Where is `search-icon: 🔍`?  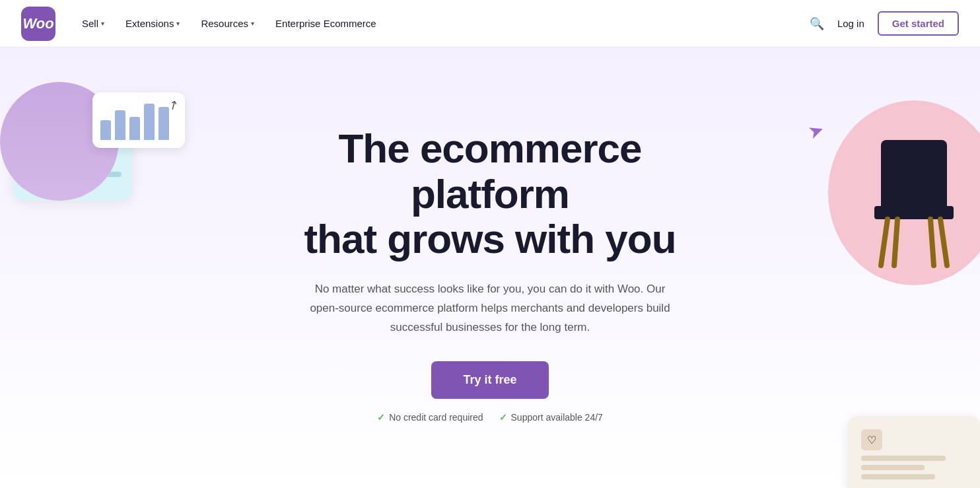 search-icon: 🔍 is located at coordinates (817, 24).